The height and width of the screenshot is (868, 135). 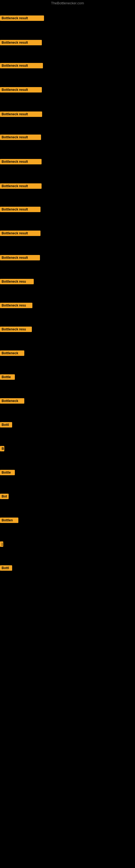 What do you see at coordinates (21, 162) in the screenshot?
I see `bottleneck-result-badge-7: Bottleneck result` at bounding box center [21, 162].